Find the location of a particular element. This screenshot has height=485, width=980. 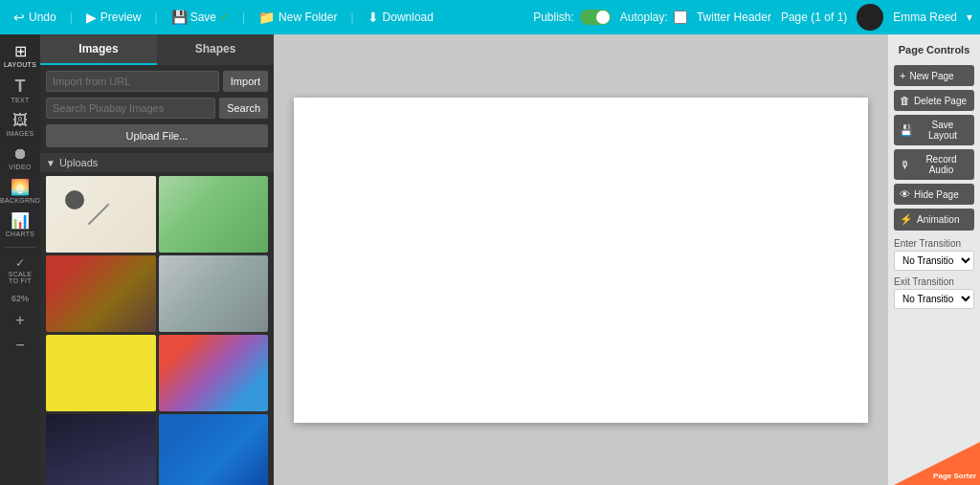

toolbar: ↩ Undo | ▶ Preview | 💾 Save ✓ | 📁 New Fo… is located at coordinates (490, 17).